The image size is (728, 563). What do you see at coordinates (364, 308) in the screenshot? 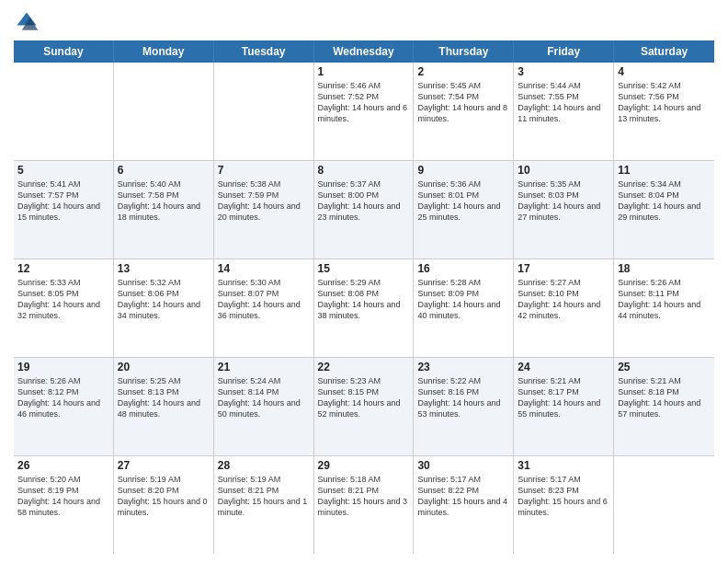
I see `cal-cell-15: 15Sunrise: 5:29 AM Sunset: 8:08 PM Dayli…` at bounding box center [364, 308].